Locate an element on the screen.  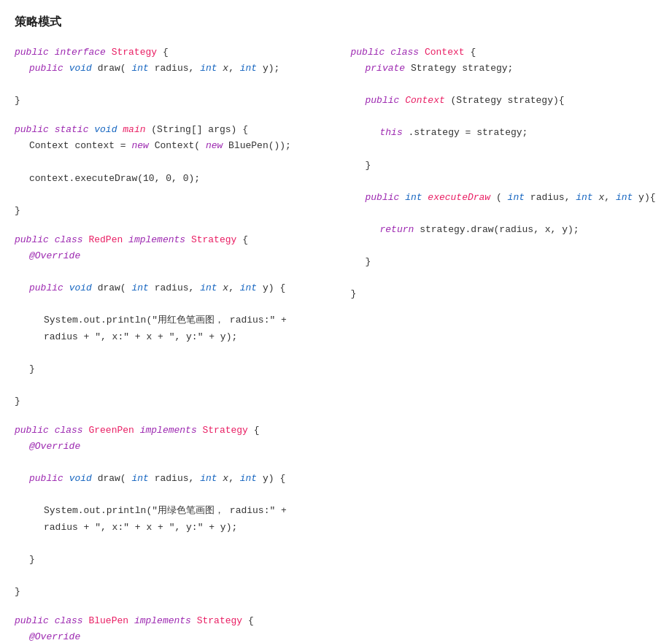
interface-line1: public interface Strategy { is located at coordinates (92, 53).